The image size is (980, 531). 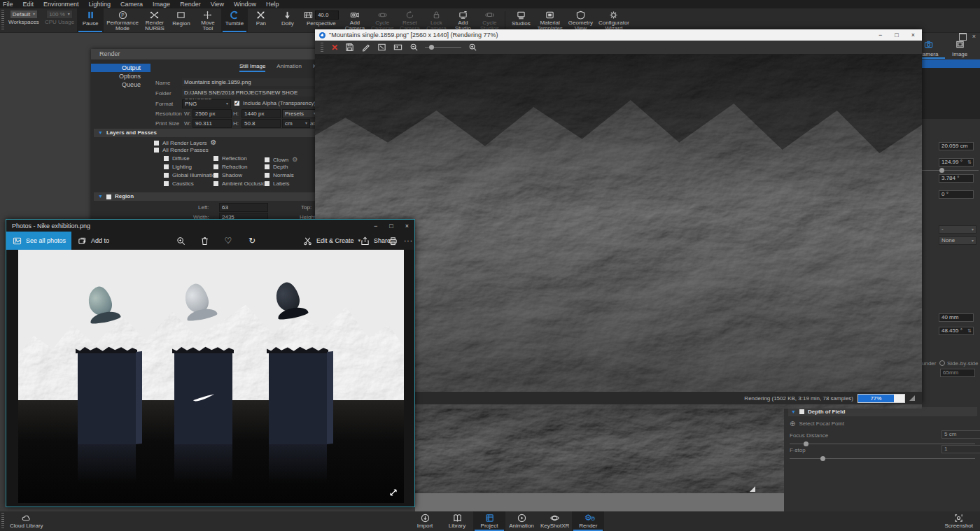 I want to click on menu-lighting: Lighting, so click(x=100, y=4).